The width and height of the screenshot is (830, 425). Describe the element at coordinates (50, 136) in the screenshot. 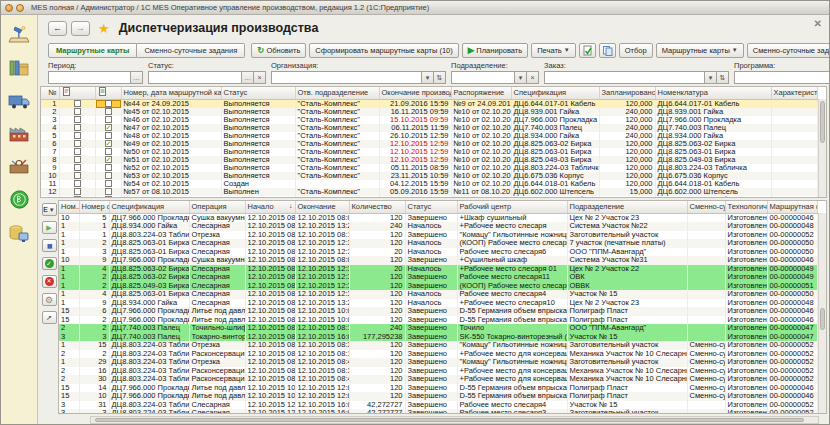

I see `cell: 5` at that location.